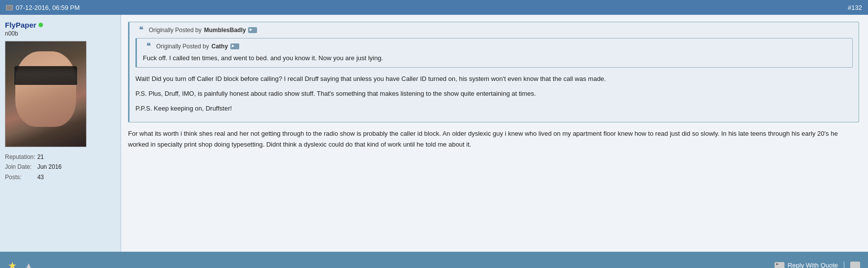  I want to click on posts-row: Posts: 43, so click(35, 177).